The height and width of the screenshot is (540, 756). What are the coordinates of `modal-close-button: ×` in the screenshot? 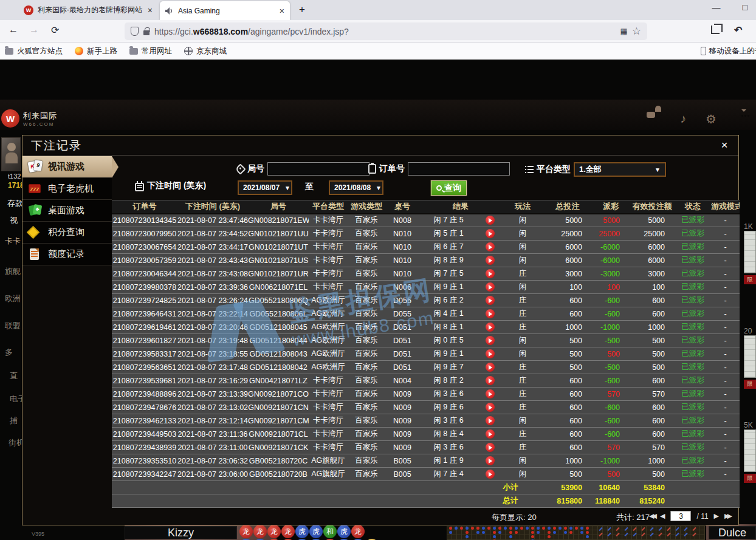 It's located at (724, 145).